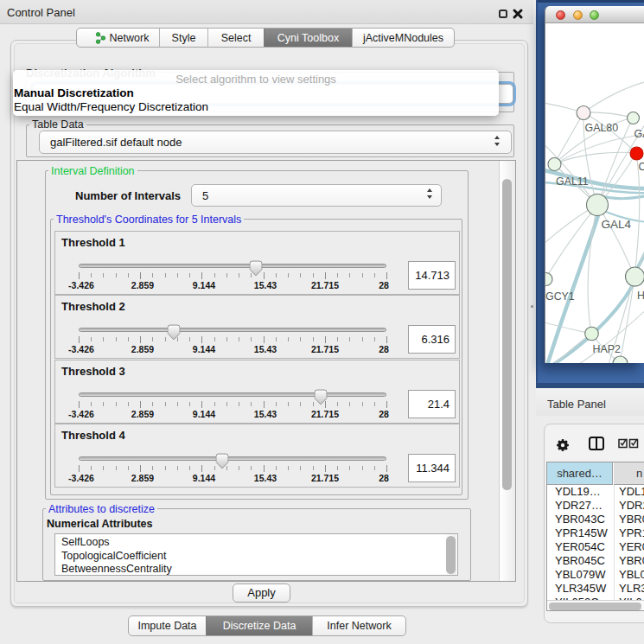 The width and height of the screenshot is (644, 644). What do you see at coordinates (602, 128) in the screenshot?
I see `svg-text: GAL80` at bounding box center [602, 128].